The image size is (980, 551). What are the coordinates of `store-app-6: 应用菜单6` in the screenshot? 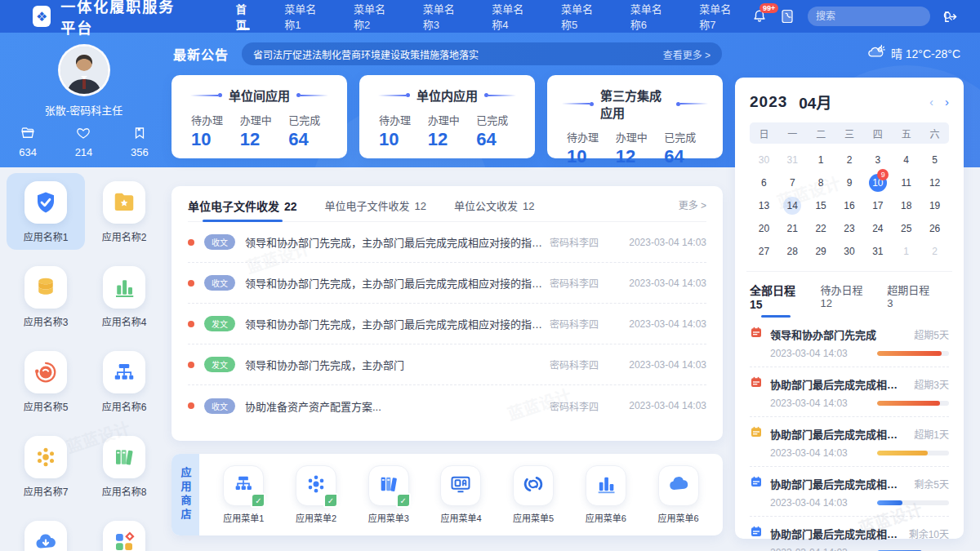 It's located at (606, 495).